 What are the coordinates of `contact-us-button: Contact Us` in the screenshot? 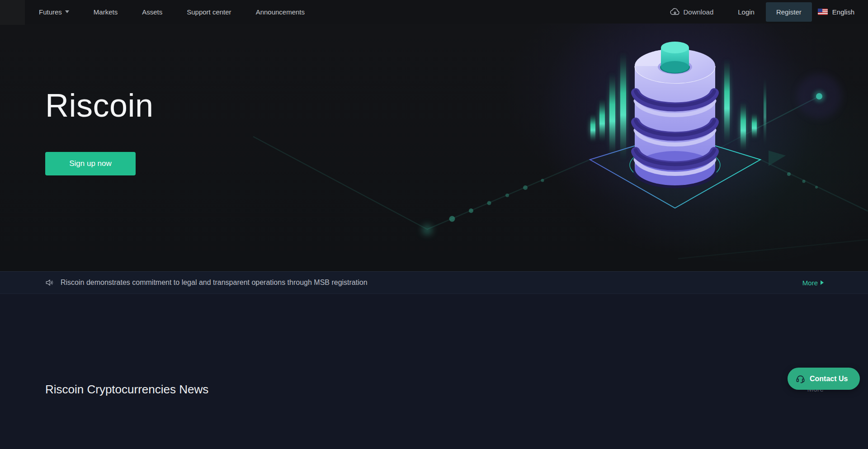 It's located at (824, 379).